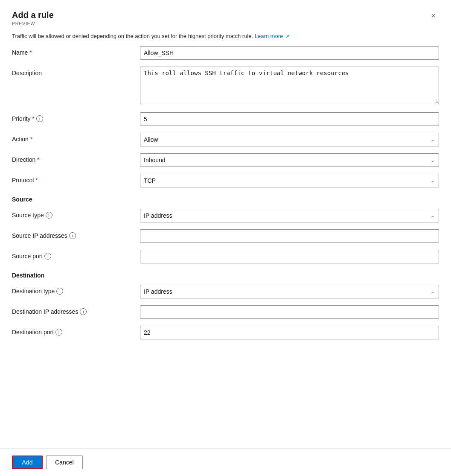 The height and width of the screenshot is (476, 451). Describe the element at coordinates (27, 462) in the screenshot. I see `add-button: Add` at that location.